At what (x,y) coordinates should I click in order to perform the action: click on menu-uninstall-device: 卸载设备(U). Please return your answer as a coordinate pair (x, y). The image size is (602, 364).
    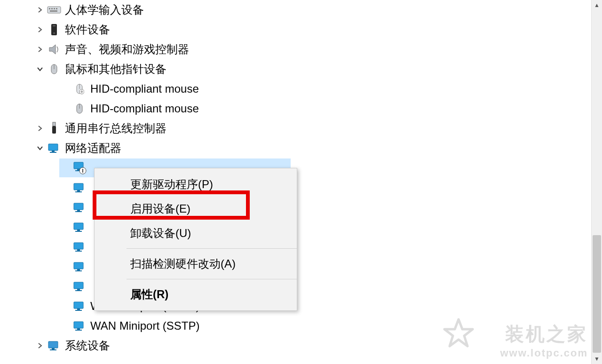
    Looking at the image, I should click on (196, 233).